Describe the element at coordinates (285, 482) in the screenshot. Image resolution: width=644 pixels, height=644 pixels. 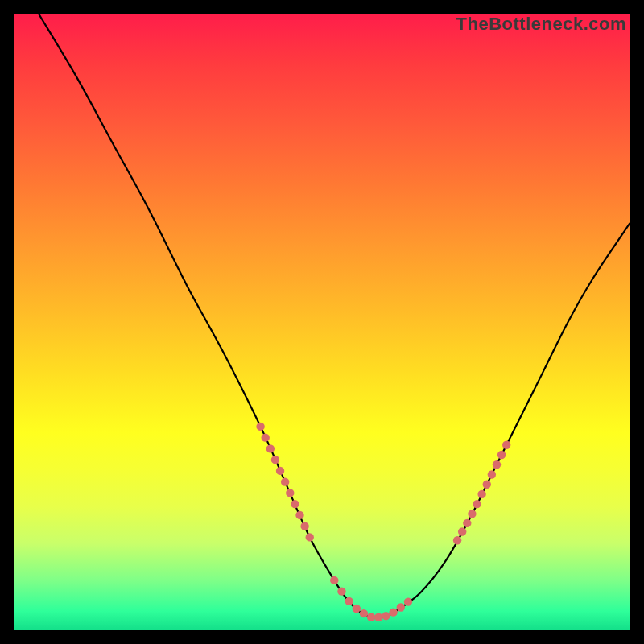
I see `highlight-left-slope` at that location.